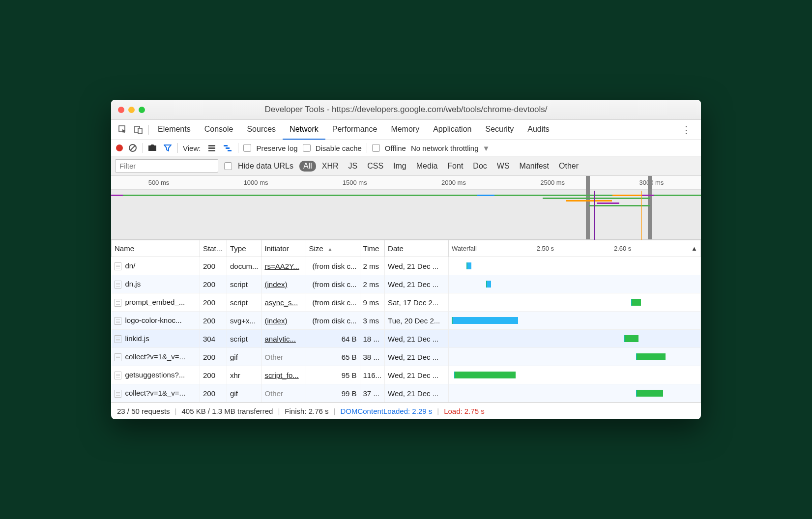 The image size is (812, 519). I want to click on col-type: Type, so click(245, 249).